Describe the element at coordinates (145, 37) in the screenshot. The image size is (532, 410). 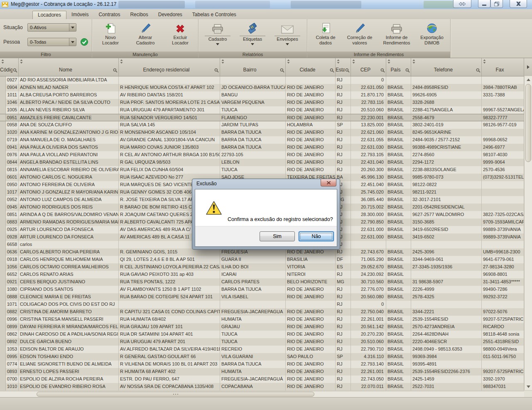
I see `alterar-cadastro-button: Alterar Cadastro` at that location.